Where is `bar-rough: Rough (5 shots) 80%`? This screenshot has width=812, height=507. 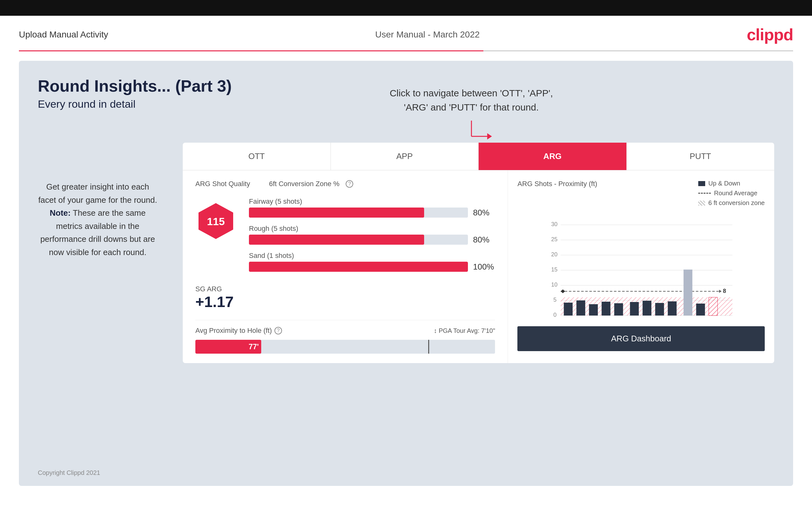
bar-rough: Rough (5 shots) 80% is located at coordinates (372, 235).